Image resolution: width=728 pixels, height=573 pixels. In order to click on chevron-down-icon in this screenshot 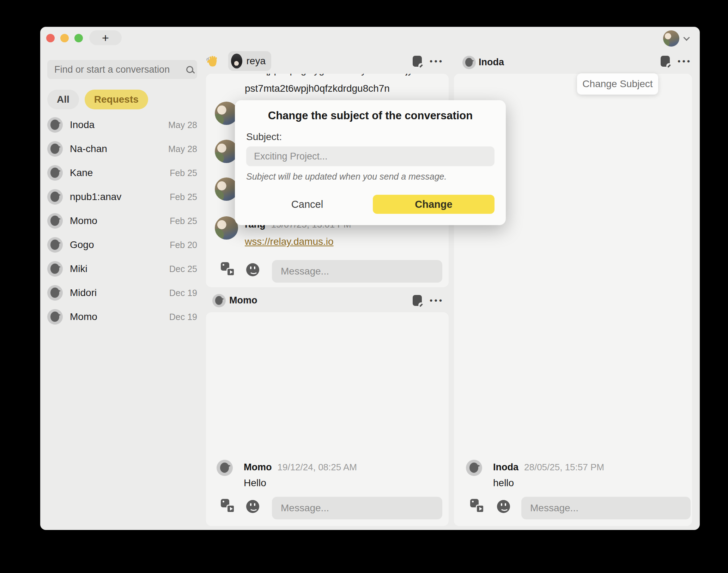, I will do `click(686, 37)`.